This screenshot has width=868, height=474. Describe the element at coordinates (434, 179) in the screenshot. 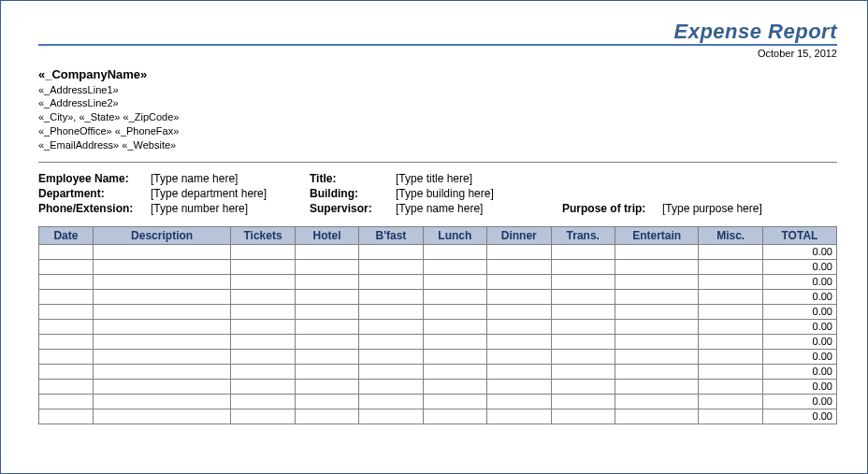

I see `title-field: [Type title here]` at that location.